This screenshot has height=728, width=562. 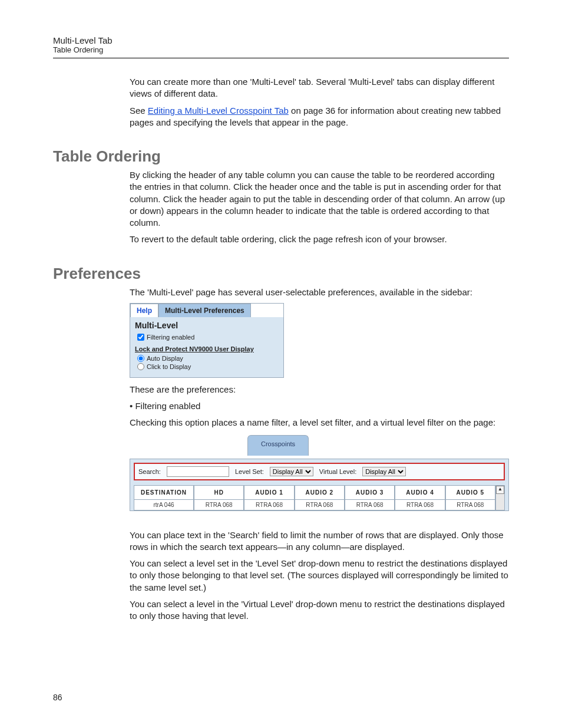 I want to click on td-audio3: RTRA 068, so click(x=370, y=505).